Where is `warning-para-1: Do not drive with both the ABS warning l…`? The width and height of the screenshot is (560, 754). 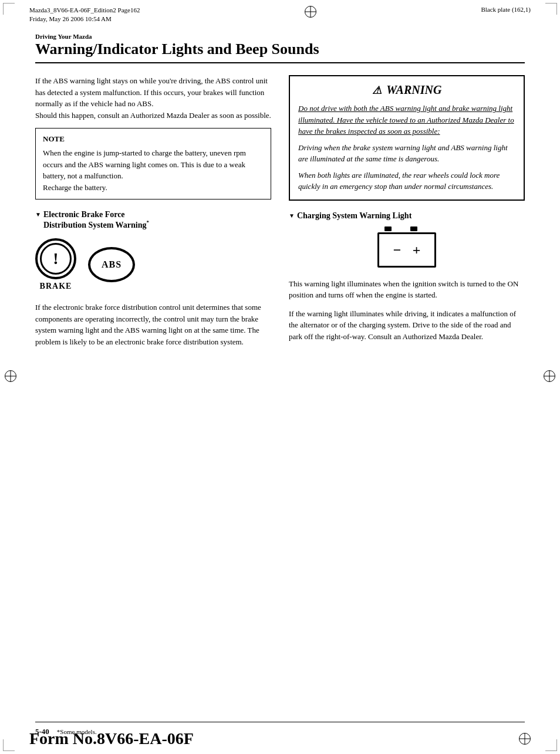 warning-para-1: Do not drive with both the ABS warning l… is located at coordinates (407, 120).